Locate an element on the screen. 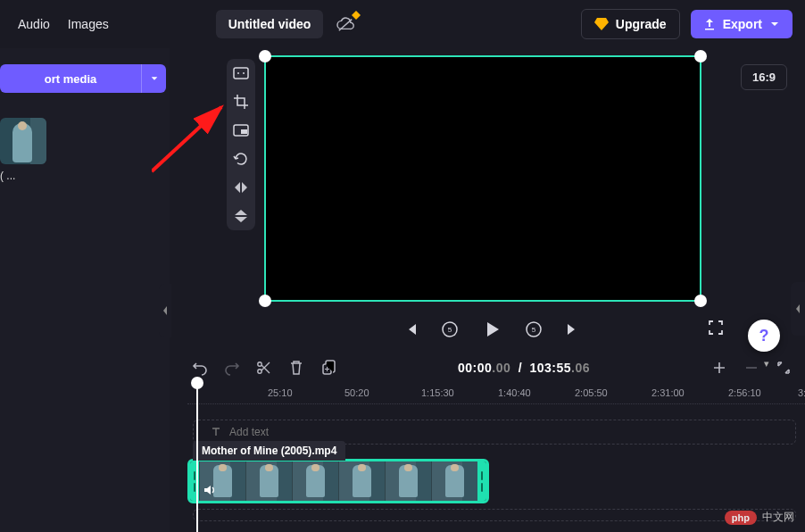  media-thumbnail is located at coordinates (23, 141).